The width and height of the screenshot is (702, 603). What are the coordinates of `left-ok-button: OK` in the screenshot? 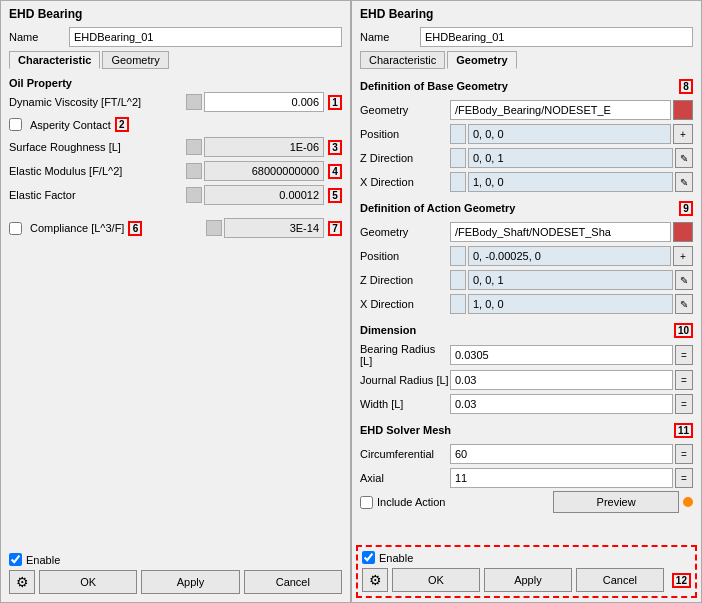 It's located at (88, 582).